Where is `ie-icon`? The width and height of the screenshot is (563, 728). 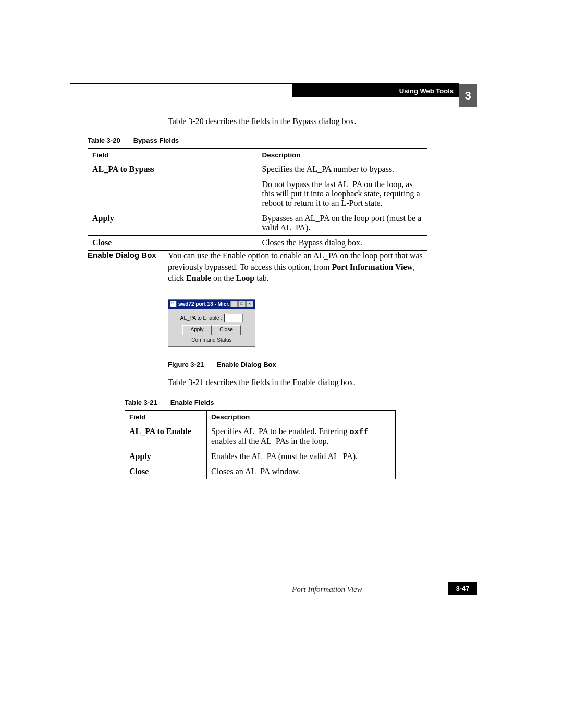
ie-icon is located at coordinates (173, 304).